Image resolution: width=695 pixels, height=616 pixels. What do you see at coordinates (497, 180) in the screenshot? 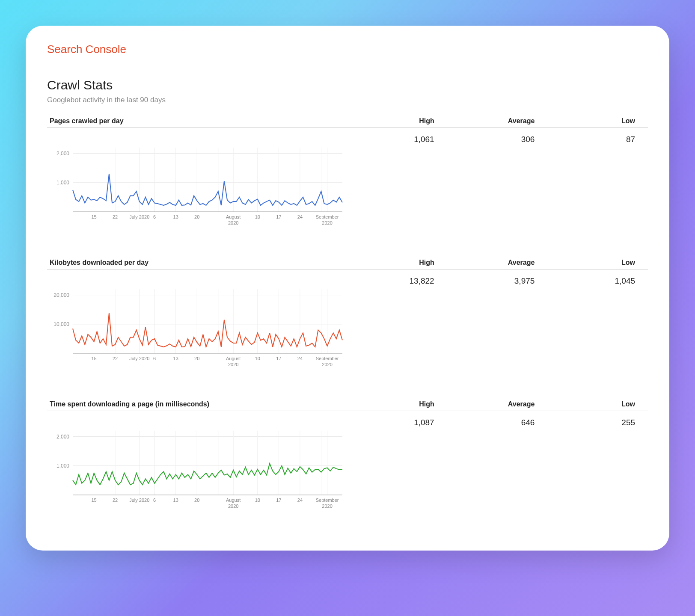
I see `stat-value-average: 306` at bounding box center [497, 180].